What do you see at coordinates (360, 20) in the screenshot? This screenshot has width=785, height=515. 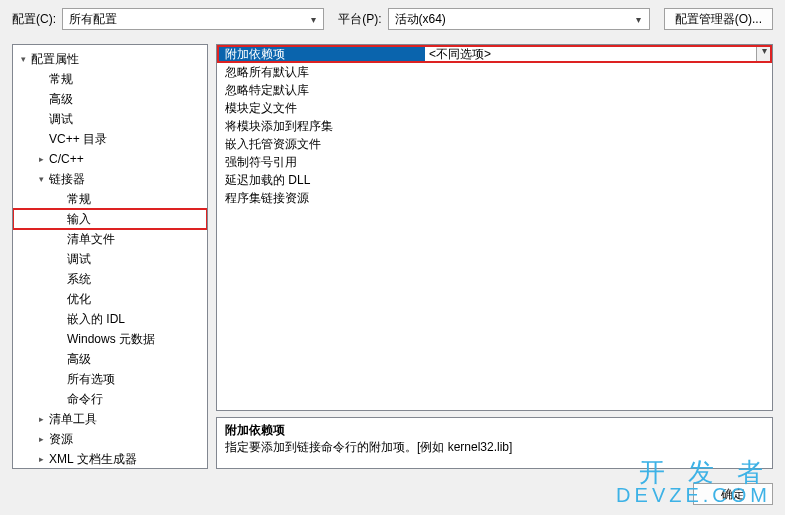 I see `platform-label: 平台(P):` at bounding box center [360, 20].